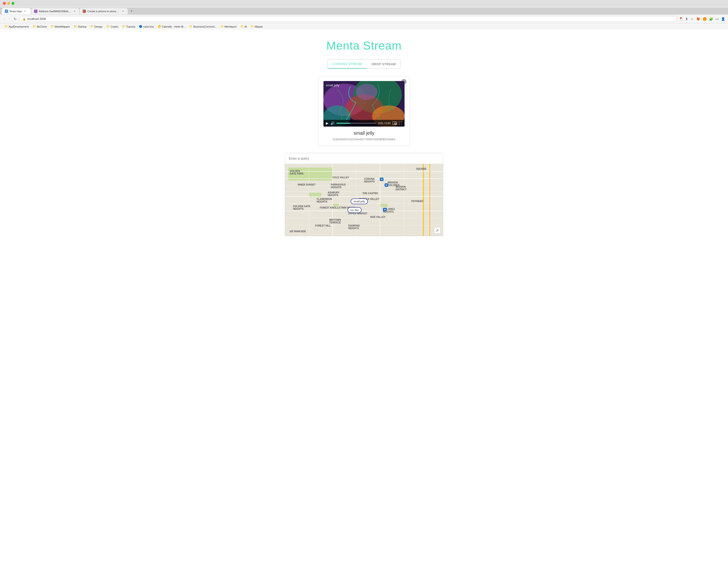  Describe the element at coordinates (104, 11) in the screenshot. I see `tab-pip: 🍎 Create a picture-in-picture effe... ✕` at that location.